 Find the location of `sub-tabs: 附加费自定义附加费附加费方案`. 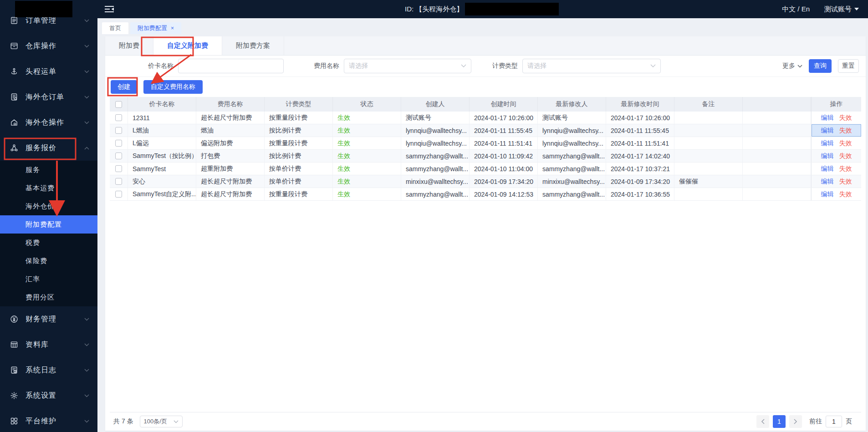

sub-tabs: 附加费自定义附加费附加费方案 is located at coordinates (485, 46).